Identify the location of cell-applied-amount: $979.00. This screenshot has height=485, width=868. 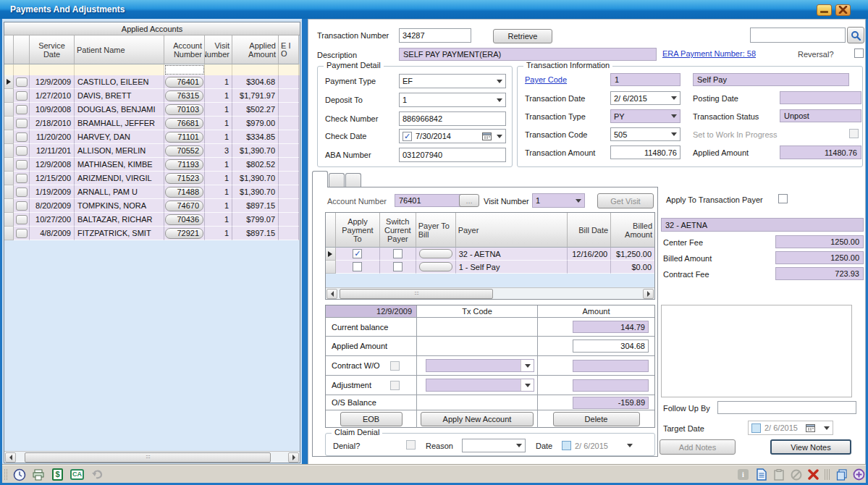
(256, 123).